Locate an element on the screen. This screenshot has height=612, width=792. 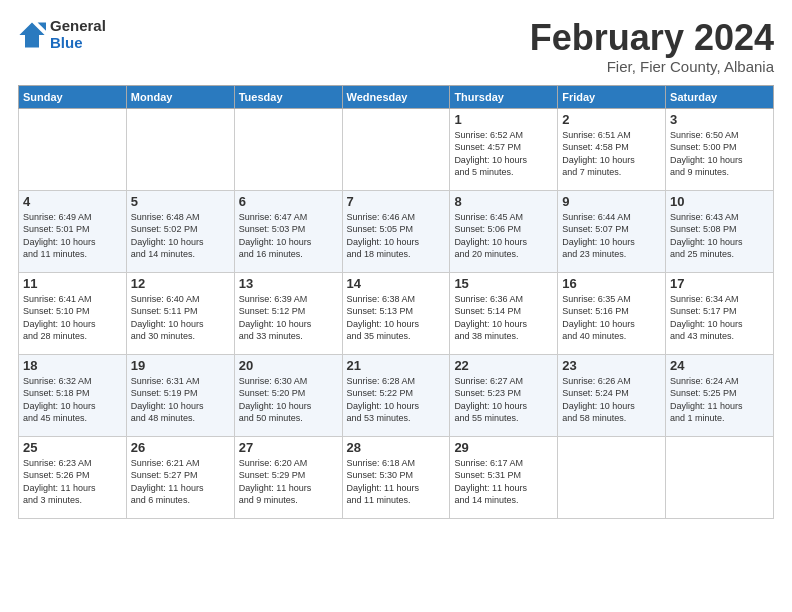
logo-blue-text: Blue is located at coordinates (78, 44).